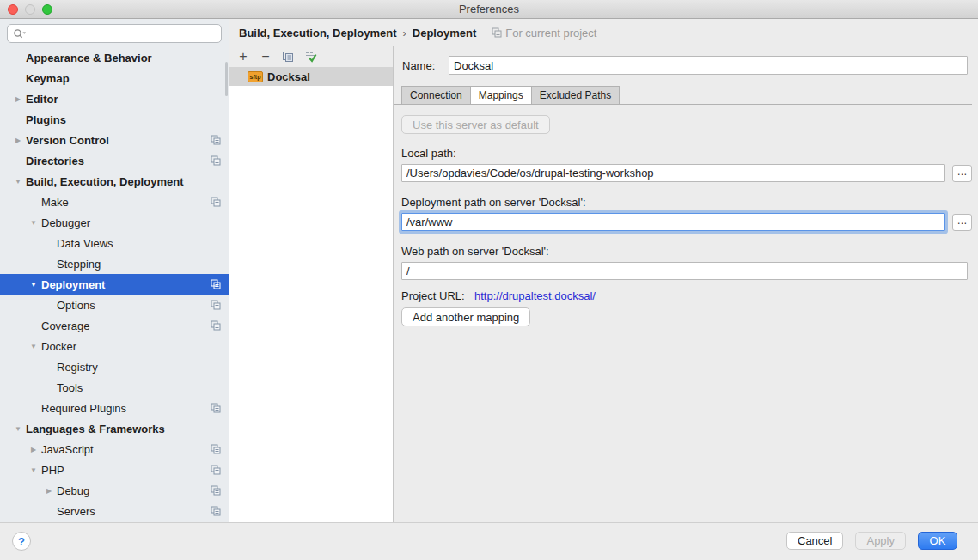 This screenshot has width=978, height=560. Describe the element at coordinates (289, 77) in the screenshot. I see `server-item-label: Docksal` at that location.